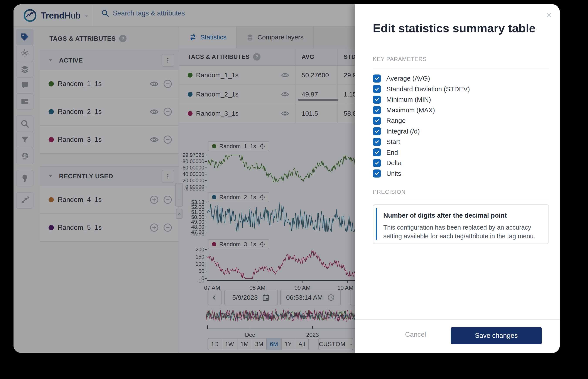  Describe the element at coordinates (496, 336) in the screenshot. I see `save-changes-button: Save changes` at that location.